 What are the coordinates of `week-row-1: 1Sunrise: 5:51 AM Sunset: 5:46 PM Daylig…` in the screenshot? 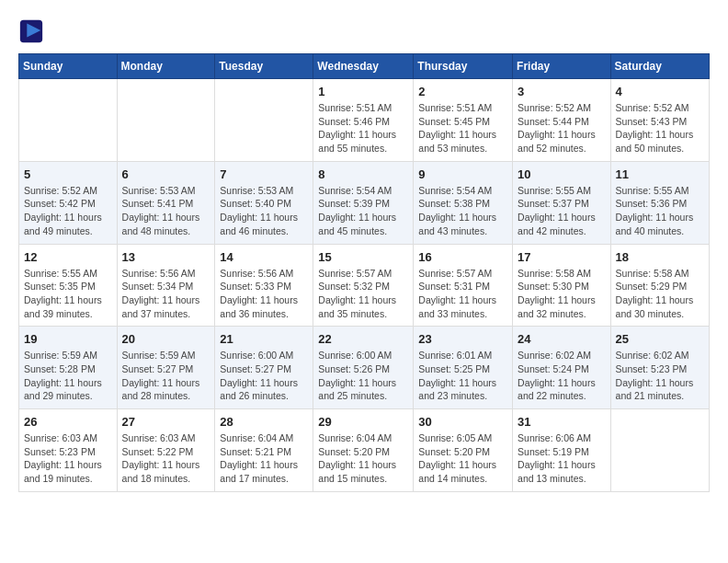 It's located at (364, 121).